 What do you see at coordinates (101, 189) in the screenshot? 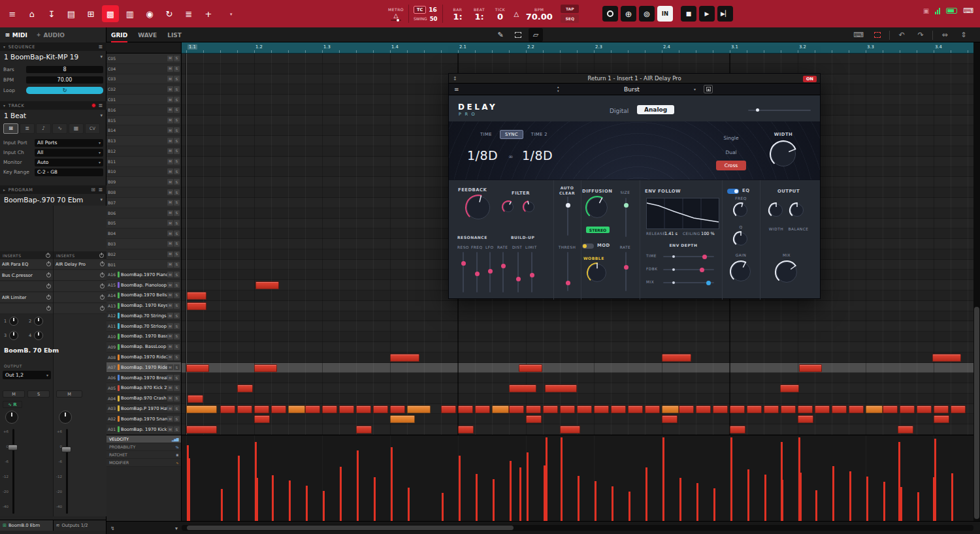
I see `program-menu-icon: ≣` at bounding box center [101, 189].